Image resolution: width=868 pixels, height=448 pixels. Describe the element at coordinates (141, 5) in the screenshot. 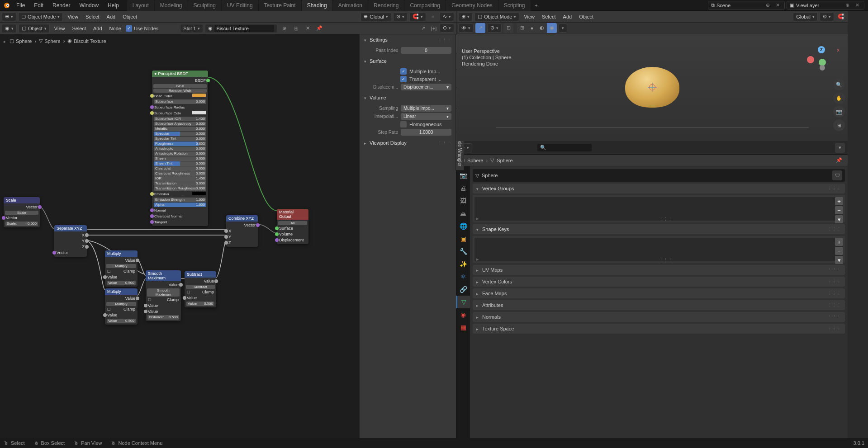

I see `tab-layout: Layout` at that location.